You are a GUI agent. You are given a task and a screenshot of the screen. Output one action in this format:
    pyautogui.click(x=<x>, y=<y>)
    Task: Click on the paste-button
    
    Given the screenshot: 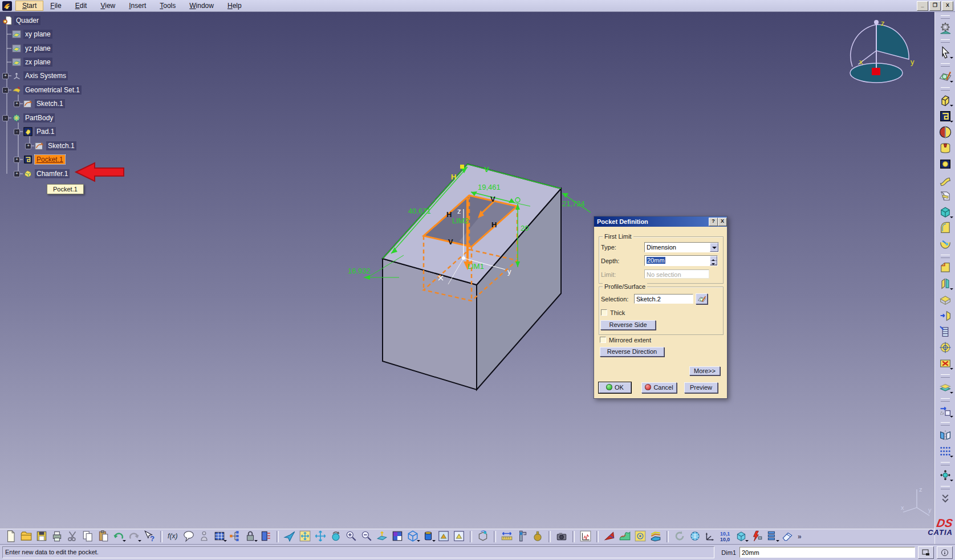 What is the action you would take?
    pyautogui.click(x=103, y=537)
    